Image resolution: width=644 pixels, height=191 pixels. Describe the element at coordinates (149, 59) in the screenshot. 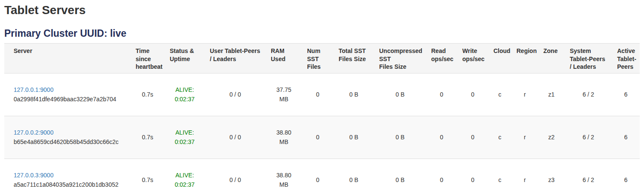

I see `column-header-label: Time since heartbeat` at that location.